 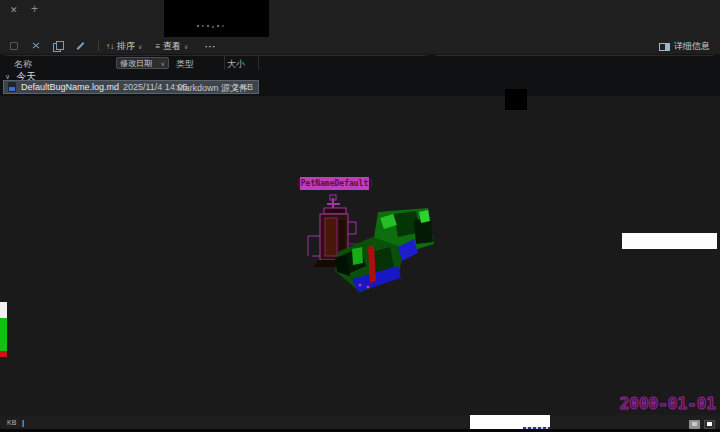 What do you see at coordinates (98, 46) in the screenshot?
I see `toolbar-divider` at bounding box center [98, 46].